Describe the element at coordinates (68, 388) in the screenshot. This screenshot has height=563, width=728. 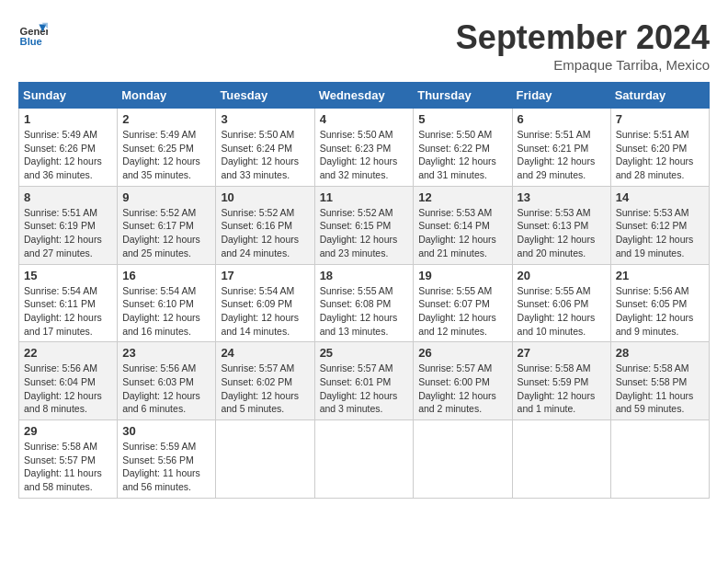
I see `day-info: Sunrise: 5:56 AMSunset: 6:04 PMDaylight:…` at that location.